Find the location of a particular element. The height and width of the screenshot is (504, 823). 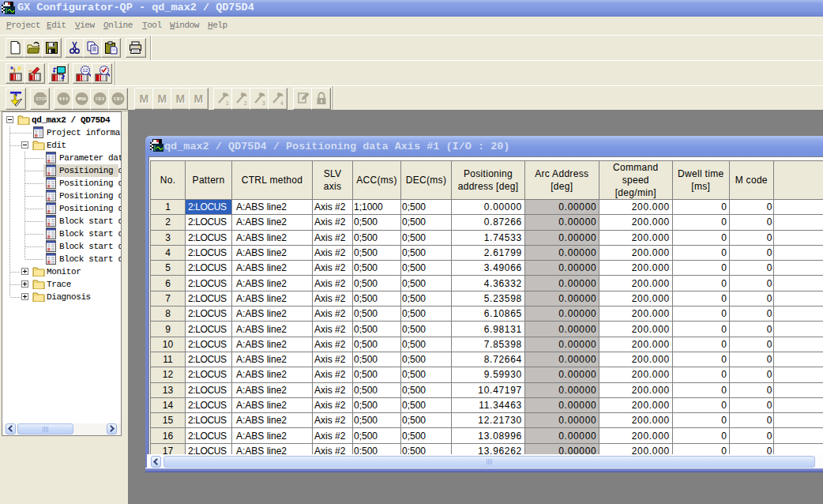

svg-text: 2 is located at coordinates (246, 103).